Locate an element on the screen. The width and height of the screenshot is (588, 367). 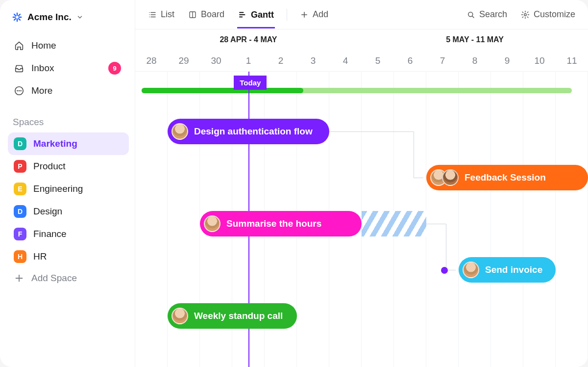
date-cell: 8 is located at coordinates (475, 61).